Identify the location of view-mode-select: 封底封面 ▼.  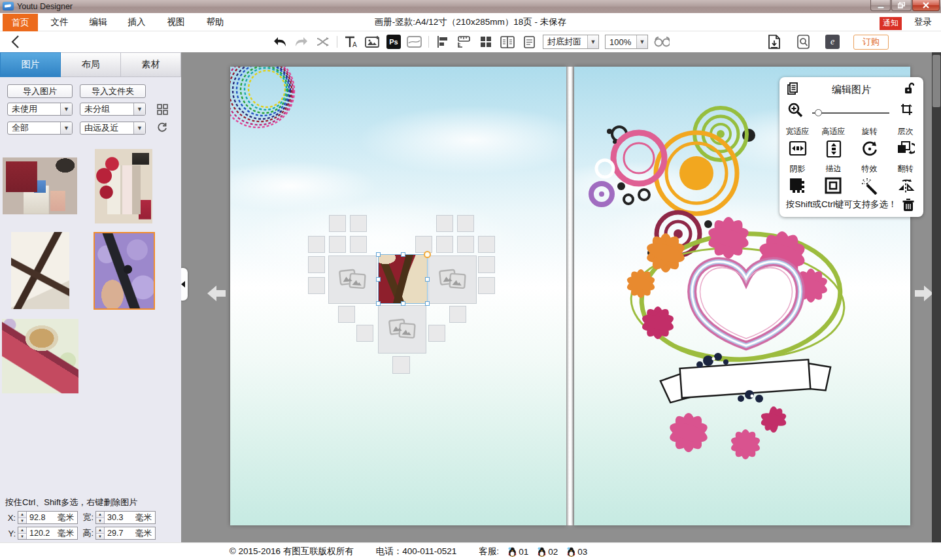
(571, 42).